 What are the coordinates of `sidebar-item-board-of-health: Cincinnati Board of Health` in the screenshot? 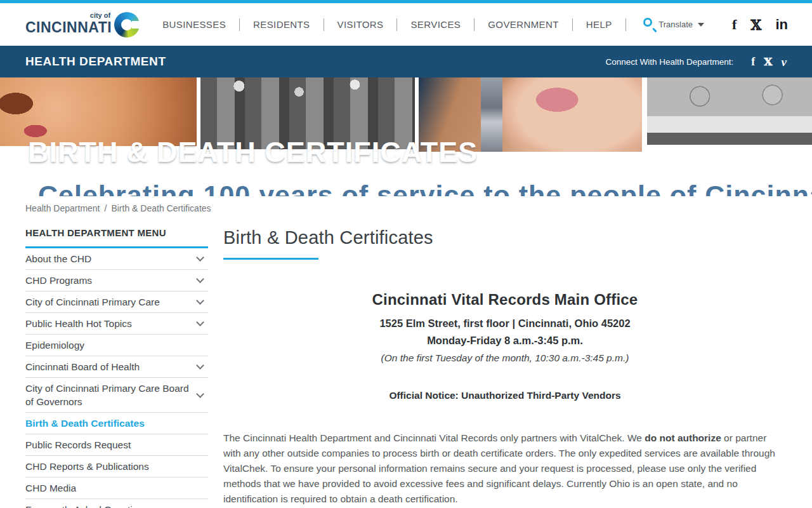 It's located at (117, 367).